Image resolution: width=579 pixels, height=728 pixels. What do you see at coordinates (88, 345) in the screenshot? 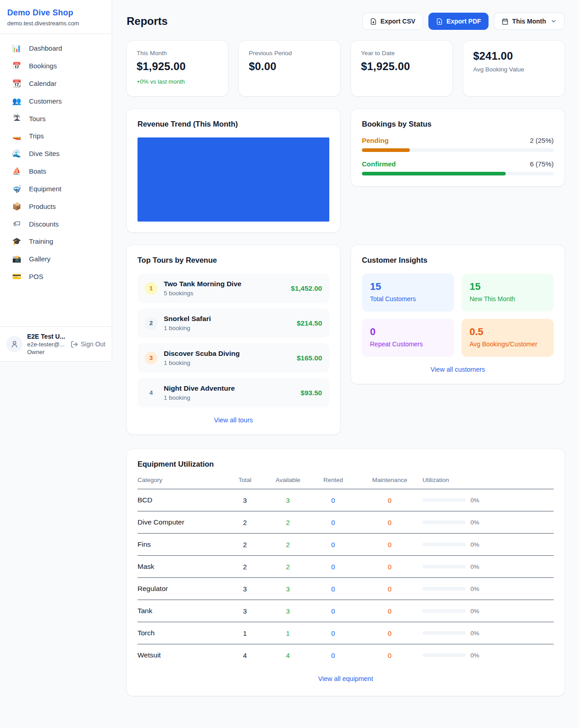
I see `sign-out-button: Sign Out` at bounding box center [88, 345].